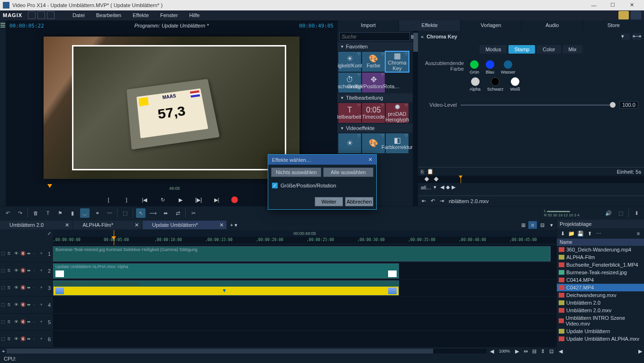 Image resolution: width=644 pixels, height=363 pixels. I want to click on zoom-h-in-icon: ▶, so click(517, 351).